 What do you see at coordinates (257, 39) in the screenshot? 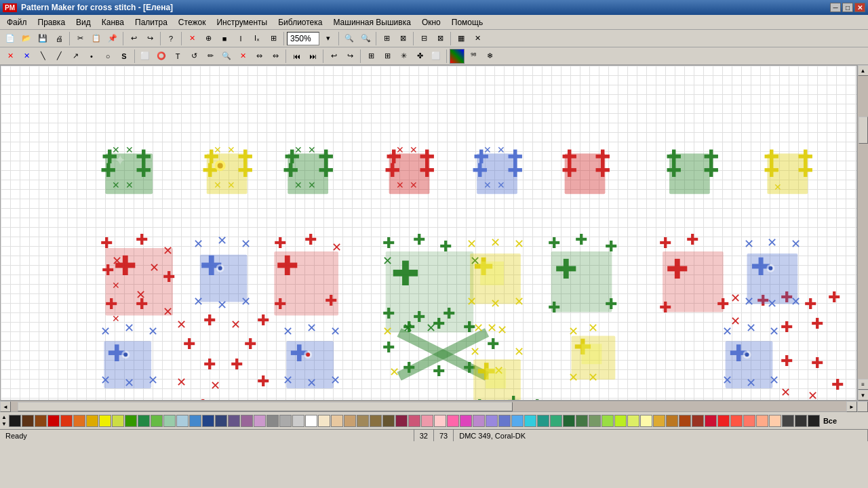
I see `text2-button: Iₓ` at bounding box center [257, 39].